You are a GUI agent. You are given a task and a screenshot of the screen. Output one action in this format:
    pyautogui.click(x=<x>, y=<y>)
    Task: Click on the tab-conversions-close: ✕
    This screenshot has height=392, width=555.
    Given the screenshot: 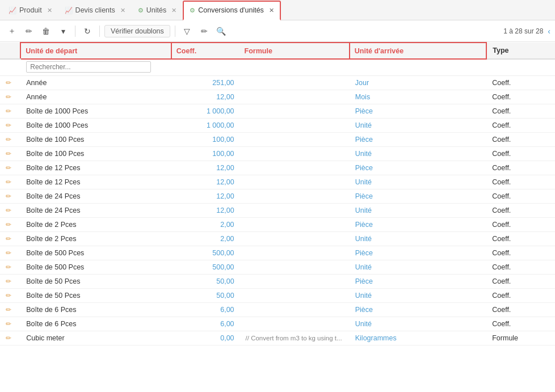 What is the action you would take?
    pyautogui.click(x=271, y=10)
    